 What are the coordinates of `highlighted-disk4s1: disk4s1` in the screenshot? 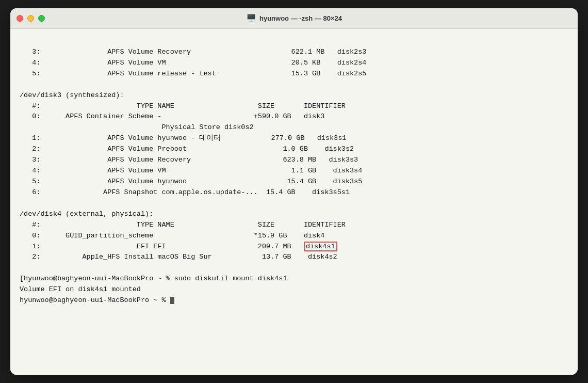 It's located at (321, 247).